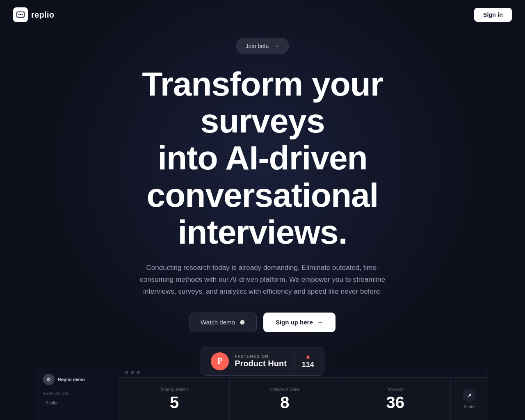 The width and height of the screenshot is (525, 420). I want to click on stat-questions-value: 5, so click(174, 402).